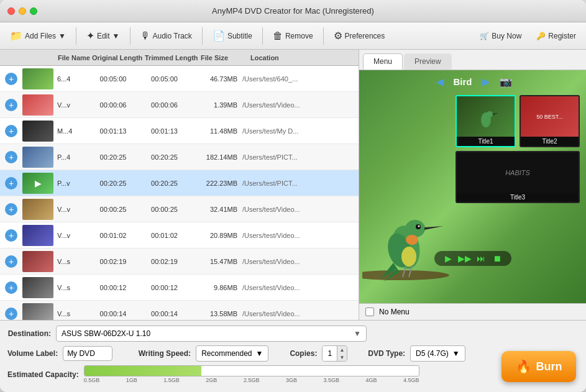  Describe the element at coordinates (518, 177) in the screenshot. I see `title3-thumbnail: HABITS Title3` at that location.